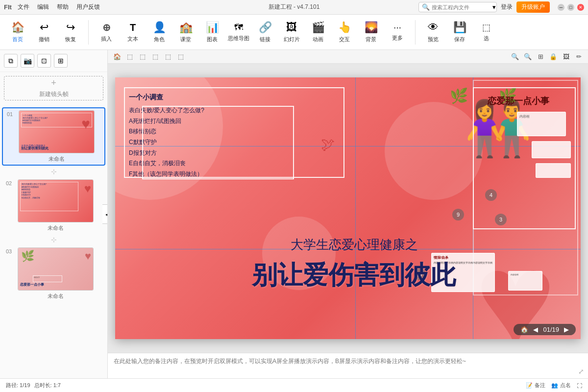 This screenshot has width=588, height=392. I want to click on edit-button: ✏, so click(579, 57).